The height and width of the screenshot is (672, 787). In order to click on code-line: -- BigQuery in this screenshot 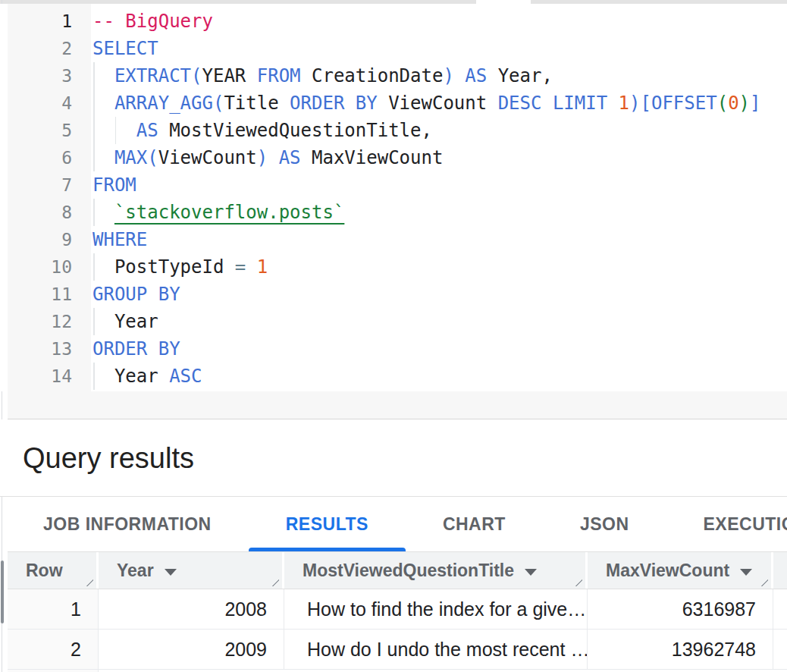, I will do `click(440, 21)`.